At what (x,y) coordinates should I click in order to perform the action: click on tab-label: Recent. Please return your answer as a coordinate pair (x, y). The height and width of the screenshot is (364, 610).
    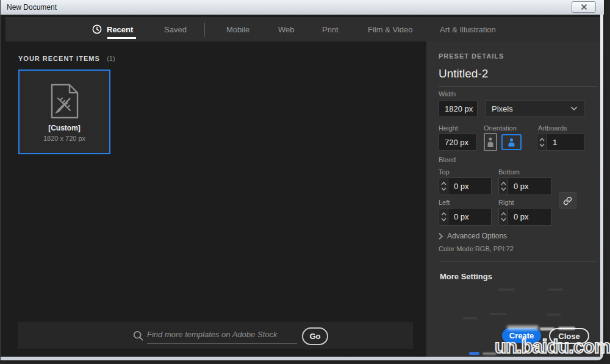
    Looking at the image, I should click on (120, 29).